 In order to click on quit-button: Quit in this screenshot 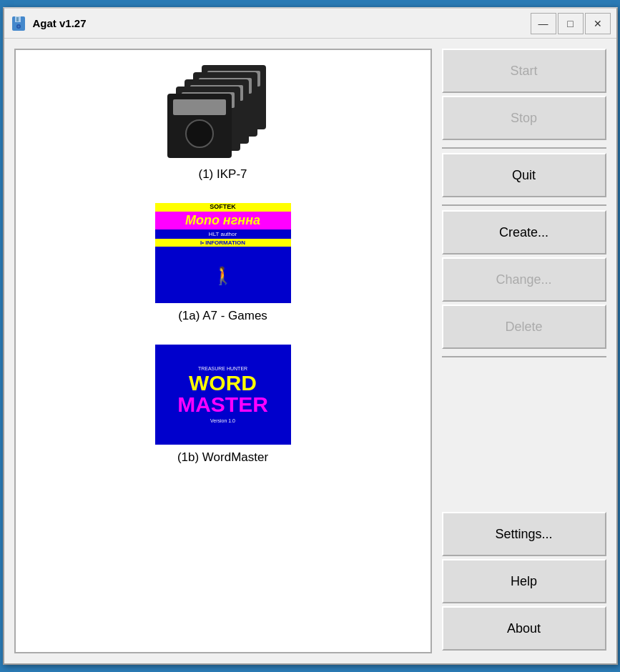, I will do `click(524, 175)`.